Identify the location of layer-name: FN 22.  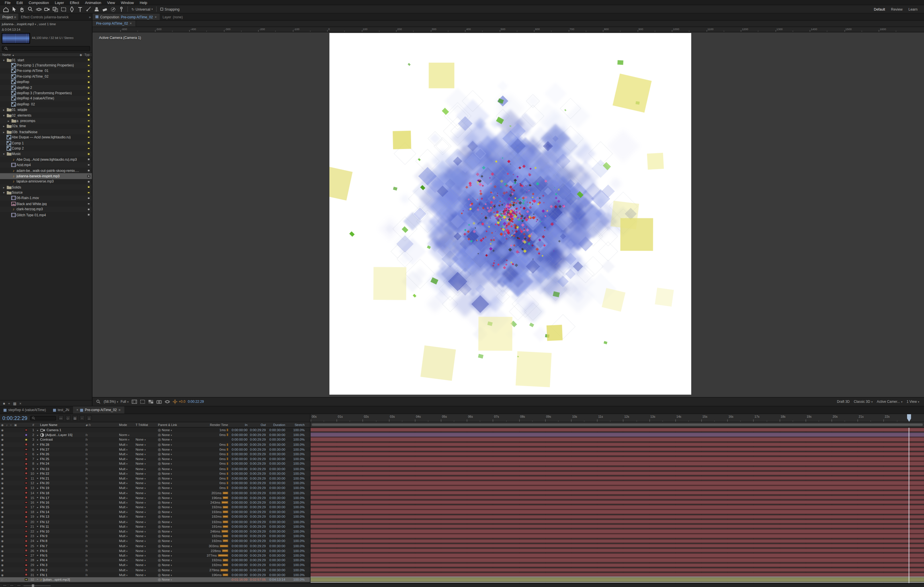
(61, 473).